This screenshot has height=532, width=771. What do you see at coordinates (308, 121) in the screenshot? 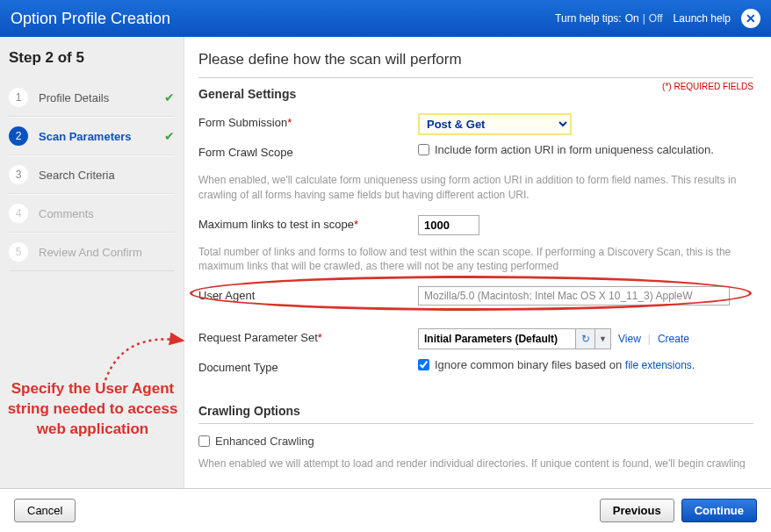
I see `label-form-submission: Form Submission*` at bounding box center [308, 121].